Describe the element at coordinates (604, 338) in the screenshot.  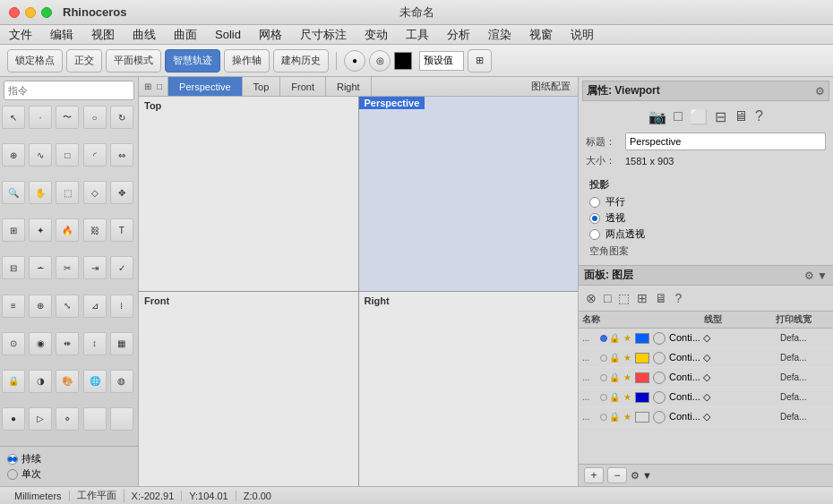
I see `layer-active-dot` at that location.